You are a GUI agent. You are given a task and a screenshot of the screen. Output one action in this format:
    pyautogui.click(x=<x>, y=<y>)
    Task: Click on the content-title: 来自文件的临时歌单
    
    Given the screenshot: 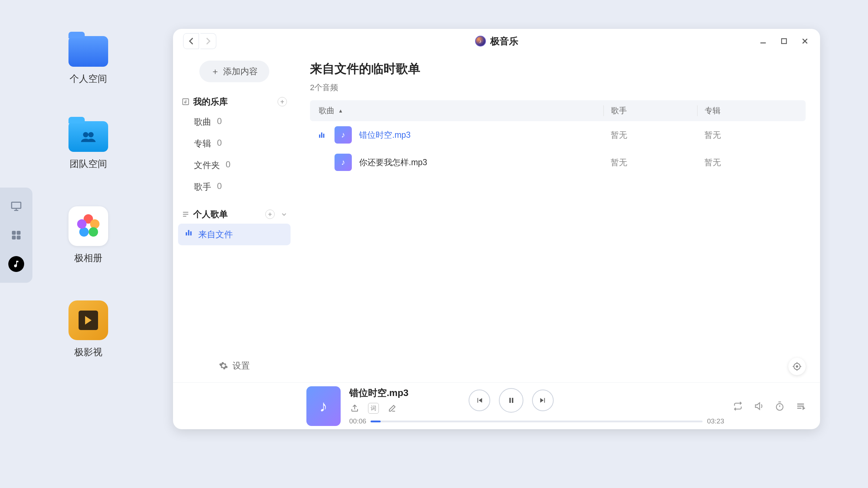 What is the action you would take?
    pyautogui.click(x=558, y=69)
    